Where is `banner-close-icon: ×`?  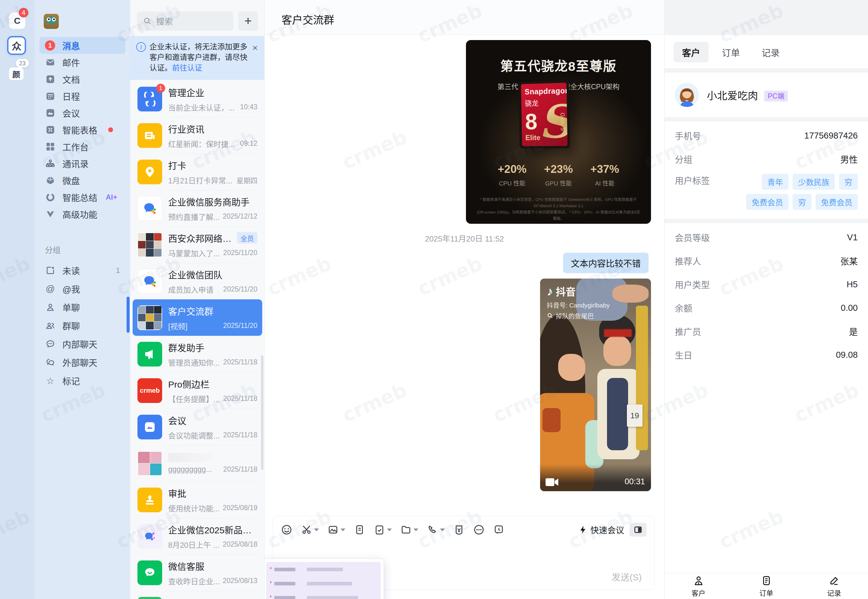 banner-close-icon: × is located at coordinates (255, 48).